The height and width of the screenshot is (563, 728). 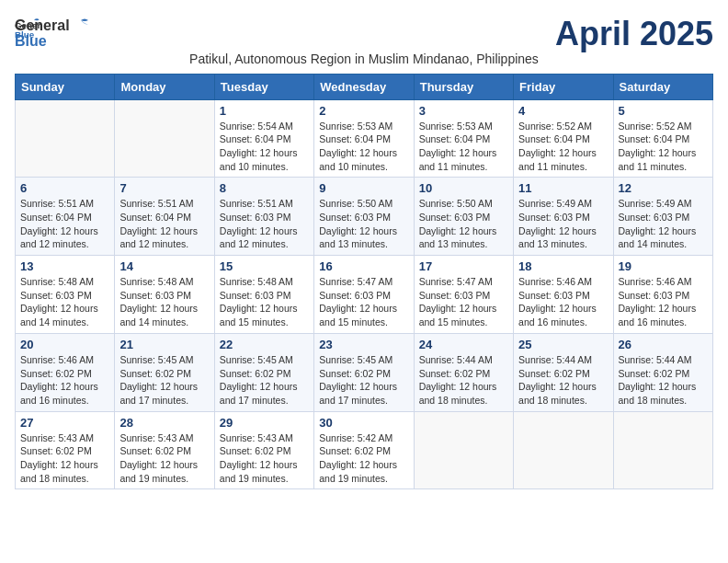 I want to click on calendar-cell: 23Sunrise: 5:45 AM Sunset: 6:02 PM Dayli…, so click(x=364, y=372).